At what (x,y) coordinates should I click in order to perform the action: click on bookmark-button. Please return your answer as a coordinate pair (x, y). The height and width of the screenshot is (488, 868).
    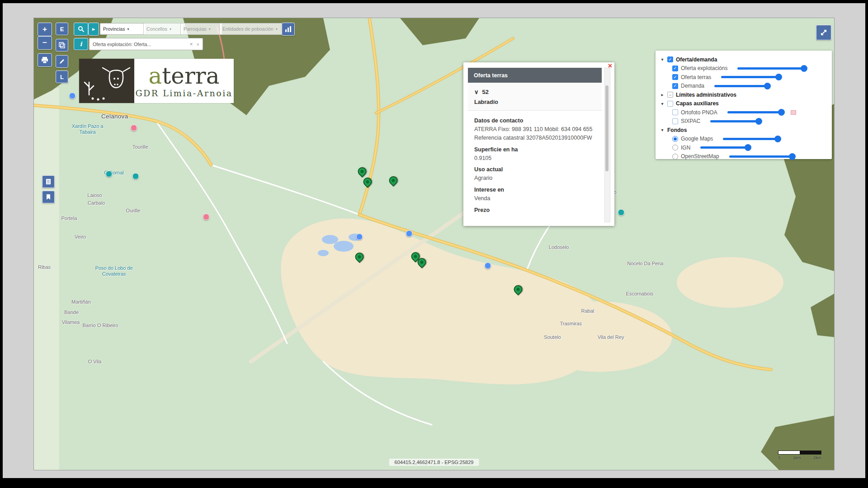
    Looking at the image, I should click on (48, 197).